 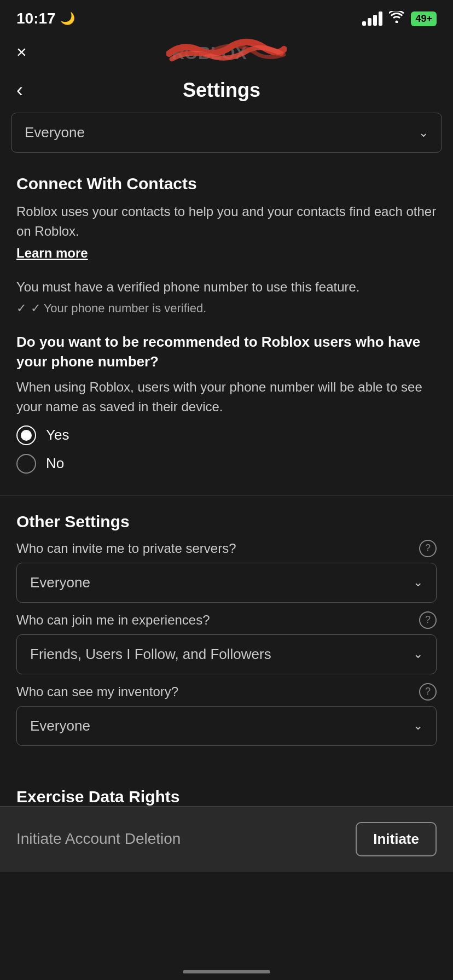 What do you see at coordinates (226, 397) in the screenshot?
I see `recommendation-sub: When using Roblox, users with your phone…` at bounding box center [226, 397].